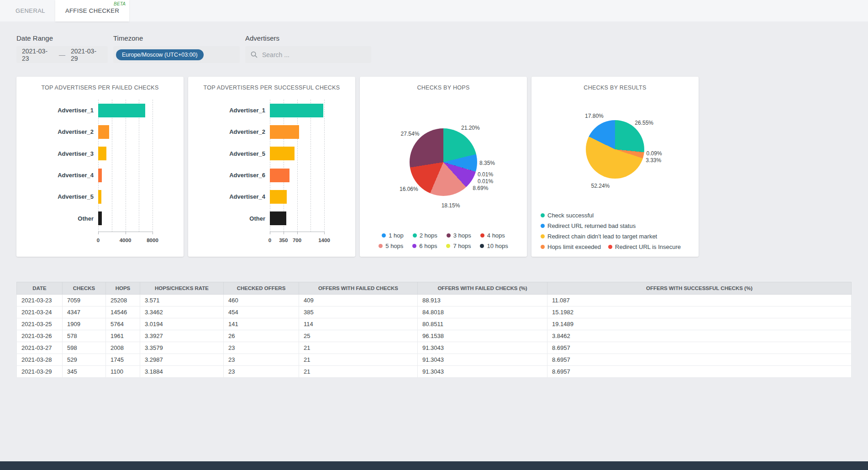 The width and height of the screenshot is (868, 470). I want to click on table-cell: 88.913, so click(483, 301).